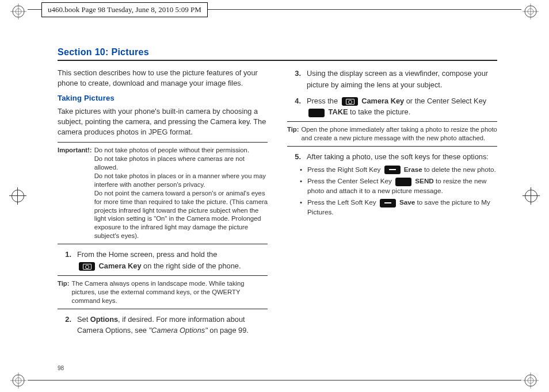  Describe the element at coordinates (338, 112) in the screenshot. I see `step-bold: TAKE` at that location.